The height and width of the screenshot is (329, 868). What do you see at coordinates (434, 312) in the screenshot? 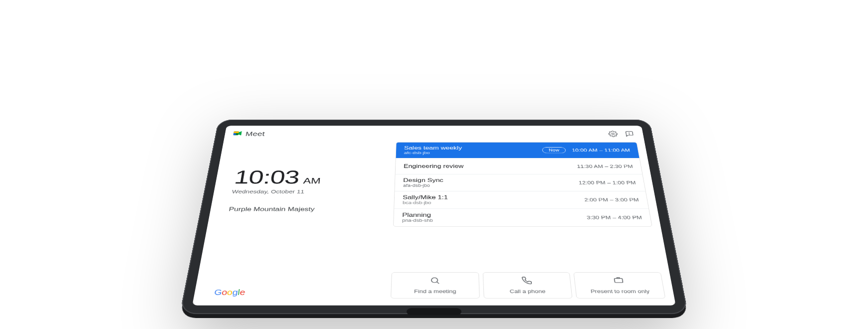
I see `tablet-home-button` at bounding box center [434, 312].